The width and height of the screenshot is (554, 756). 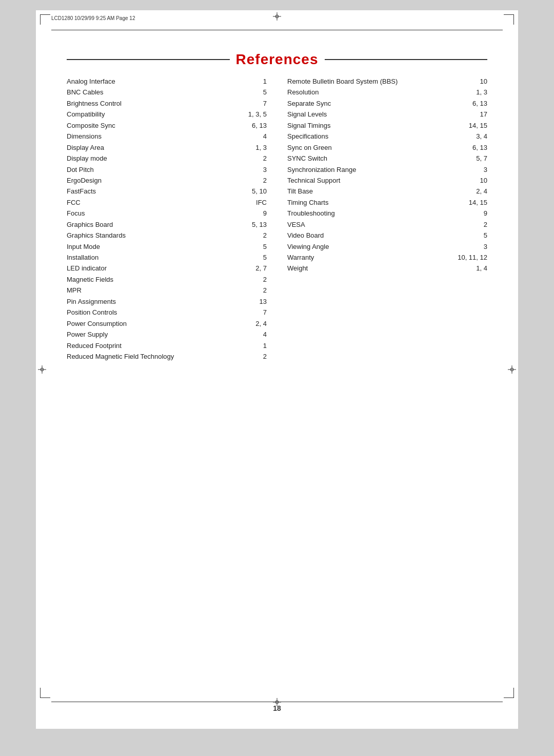 What do you see at coordinates (167, 302) in the screenshot?
I see `left-entry: Pin Assignments 13` at bounding box center [167, 302].